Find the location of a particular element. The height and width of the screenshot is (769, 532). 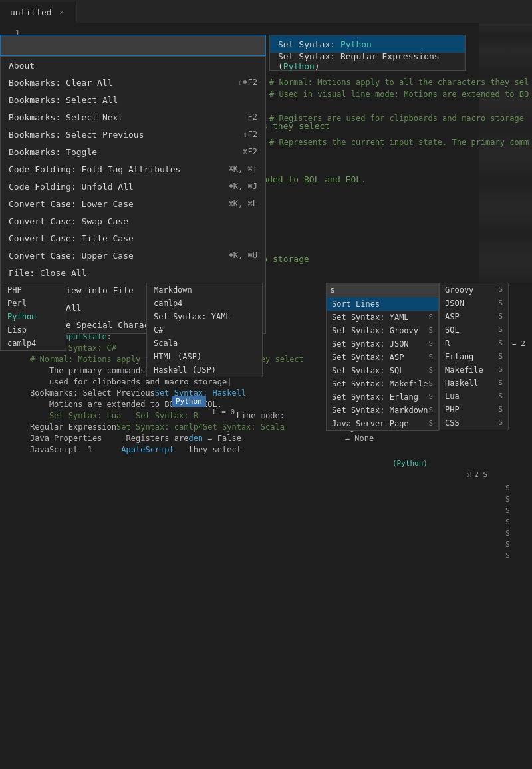

lang-haskell-jsp: Haskell (JSP) is located at coordinates (205, 370).